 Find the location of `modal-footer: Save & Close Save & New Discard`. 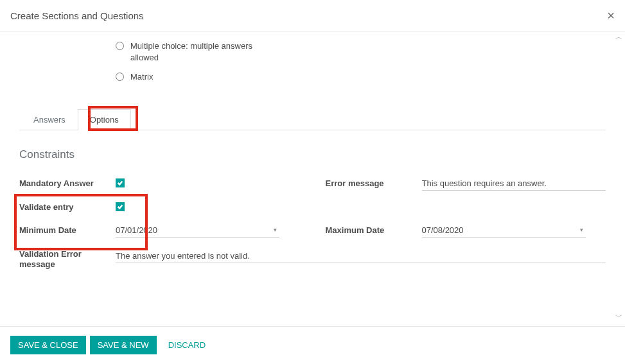

modal-footer: Save & Close Save & New Discard is located at coordinates (312, 345).